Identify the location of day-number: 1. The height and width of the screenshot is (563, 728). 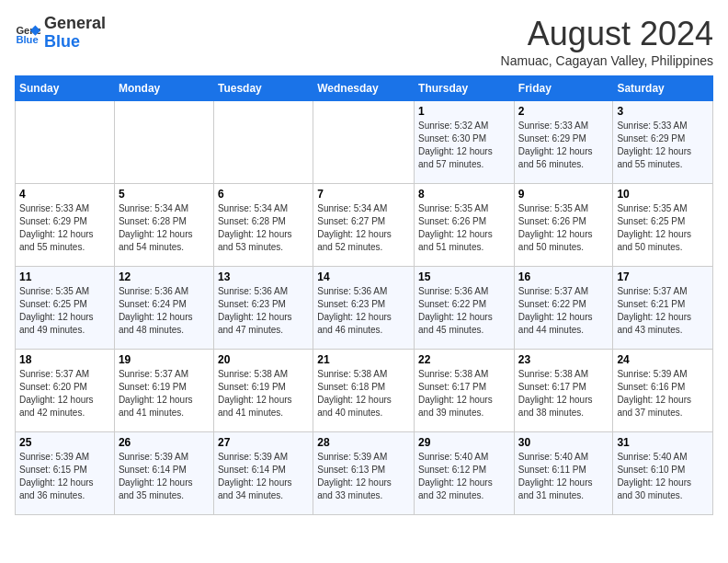
(464, 111).